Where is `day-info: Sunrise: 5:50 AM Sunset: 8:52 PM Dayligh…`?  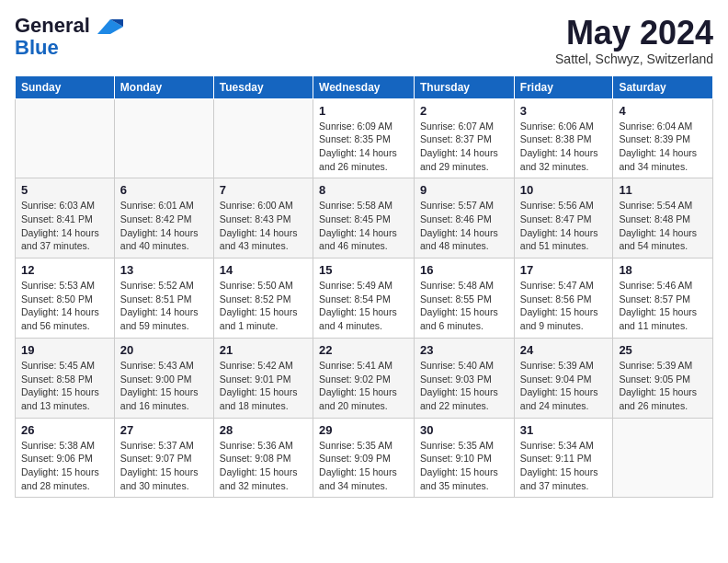 day-info: Sunrise: 5:50 AM Sunset: 8:52 PM Dayligh… is located at coordinates (263, 305).